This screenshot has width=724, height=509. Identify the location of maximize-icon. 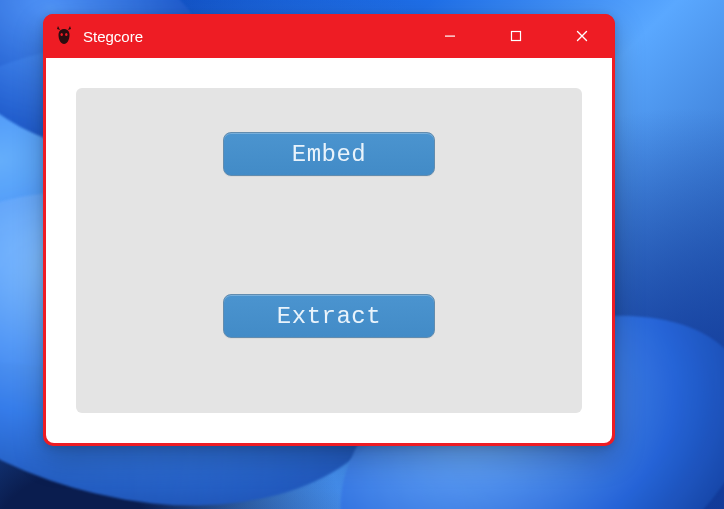
(516, 36).